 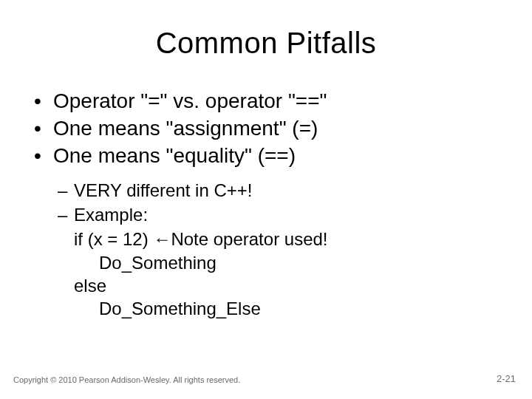 I want to click on code-text: Note operator used!, so click(x=249, y=239).